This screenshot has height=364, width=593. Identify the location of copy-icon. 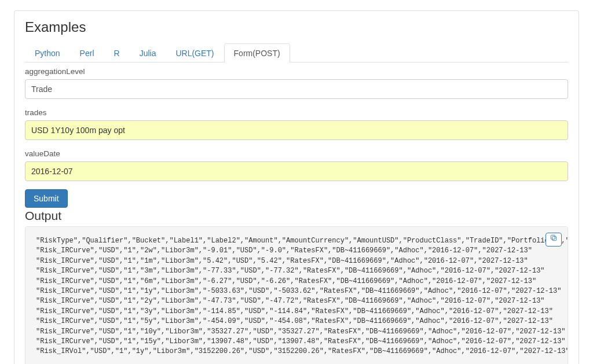
(554, 240).